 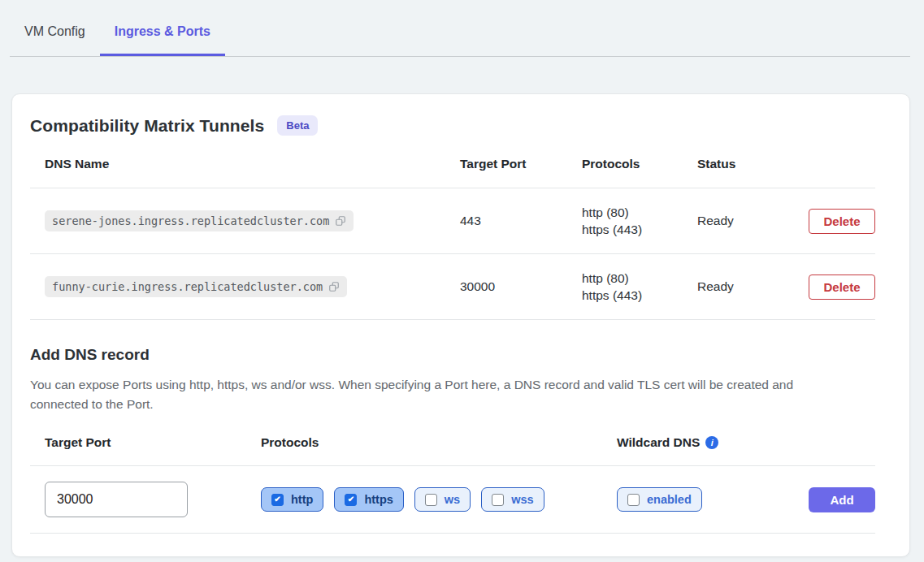 I want to click on target-port-value: 443, so click(x=521, y=221).